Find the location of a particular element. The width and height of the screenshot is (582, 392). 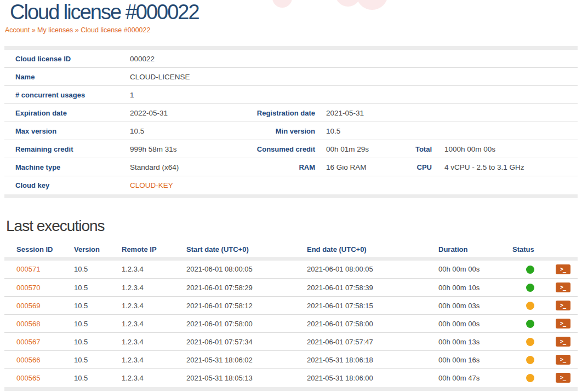

cell-start-date: 2021-06-01 07:58:12 is located at coordinates (244, 305).